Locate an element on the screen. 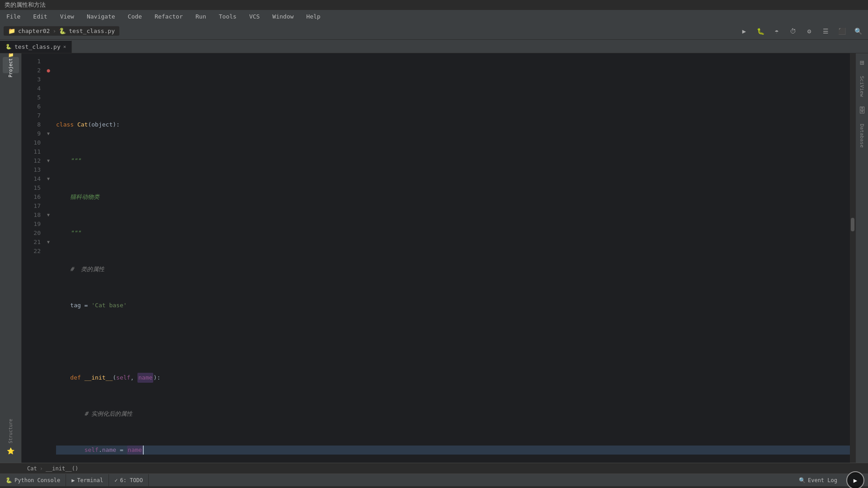  code-line-4: 猫科动物类 is located at coordinates (453, 197).